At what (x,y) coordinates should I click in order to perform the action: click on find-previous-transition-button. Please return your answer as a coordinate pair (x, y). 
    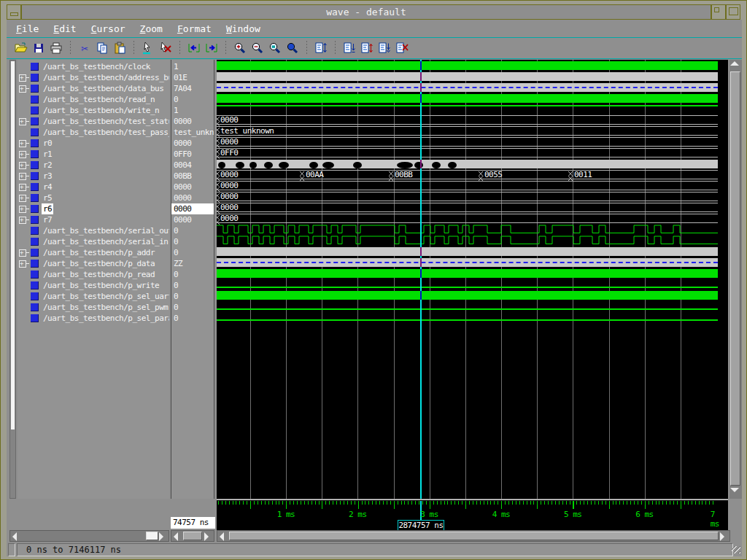
    Looking at the image, I should click on (194, 48).